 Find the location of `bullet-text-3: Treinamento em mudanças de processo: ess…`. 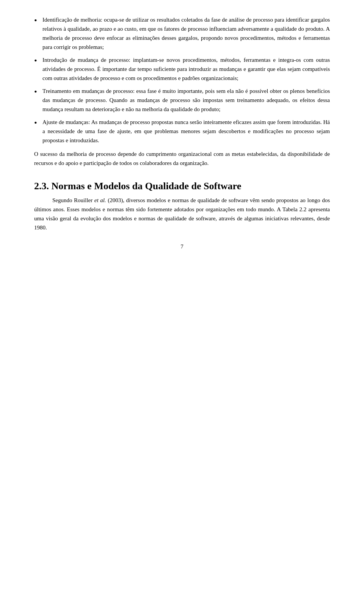

bullet-text-3: Treinamento em mudanças de processo: ess… is located at coordinates (186, 100).